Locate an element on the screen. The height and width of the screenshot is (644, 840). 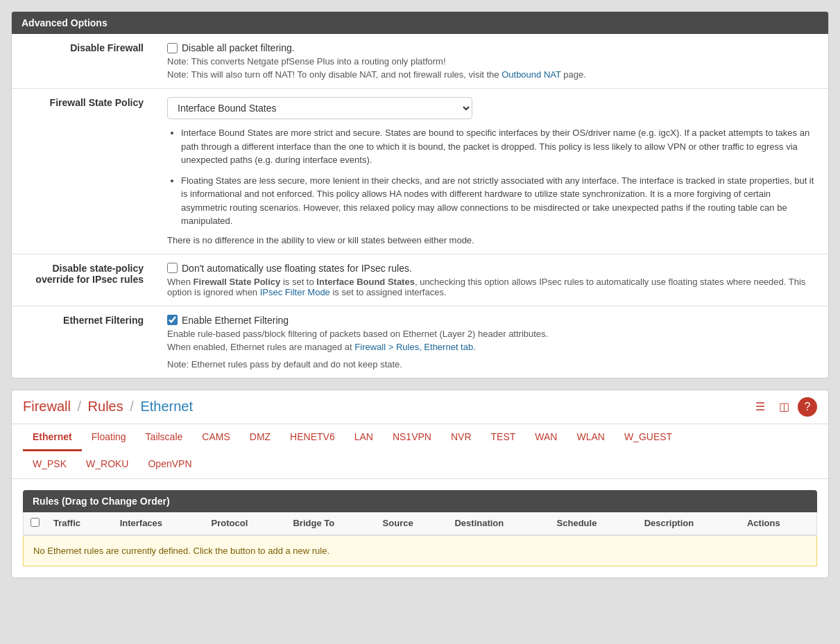
col-description: Description is located at coordinates (689, 524).